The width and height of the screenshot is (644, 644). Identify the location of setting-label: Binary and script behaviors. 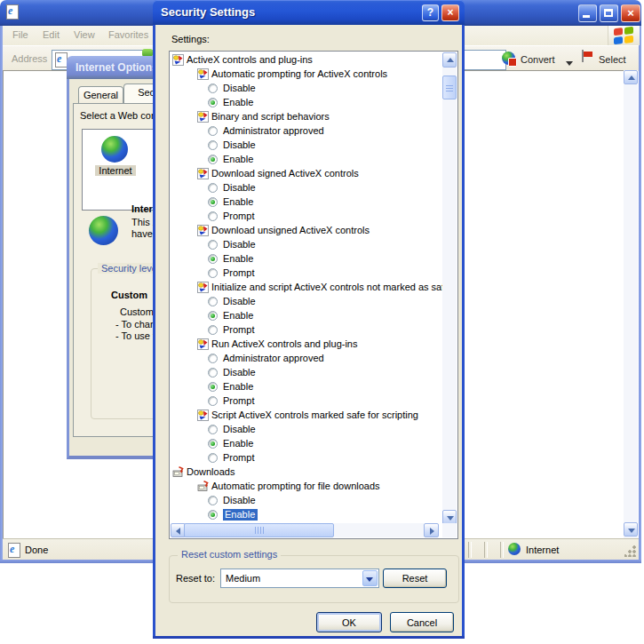
(270, 116).